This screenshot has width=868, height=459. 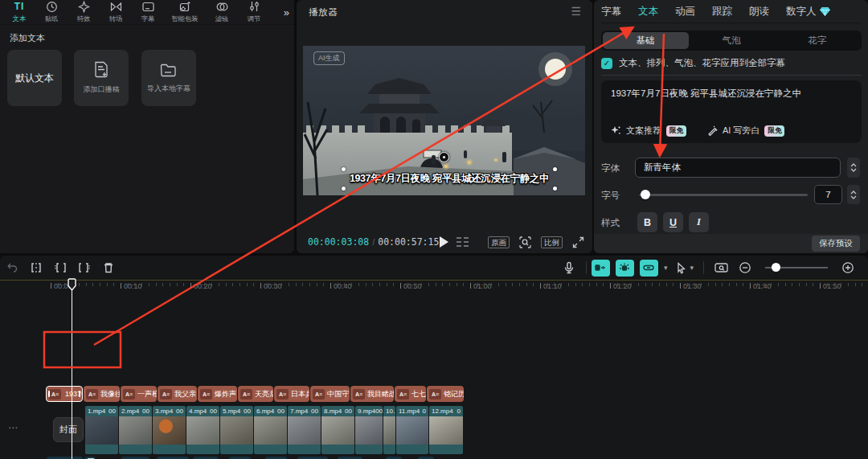 I want to click on text-clip: A≡七七事, so click(x=410, y=394).